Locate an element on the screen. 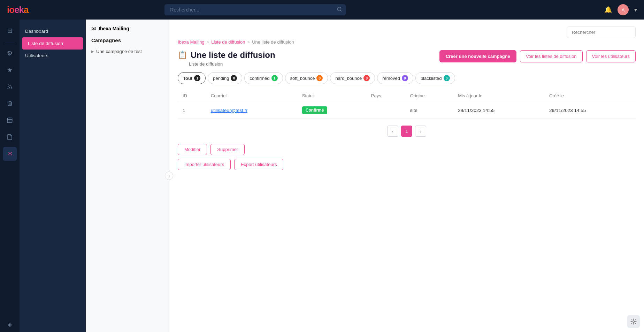  modifier-button: Modifier is located at coordinates (192, 149).